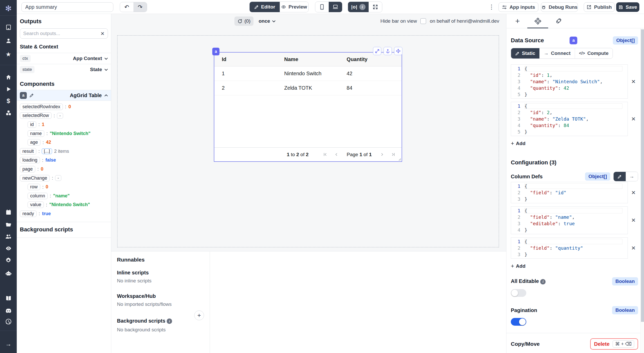 The width and height of the screenshot is (644, 353). Describe the element at coordinates (8, 237) in the screenshot. I see `groups-icon` at that location.